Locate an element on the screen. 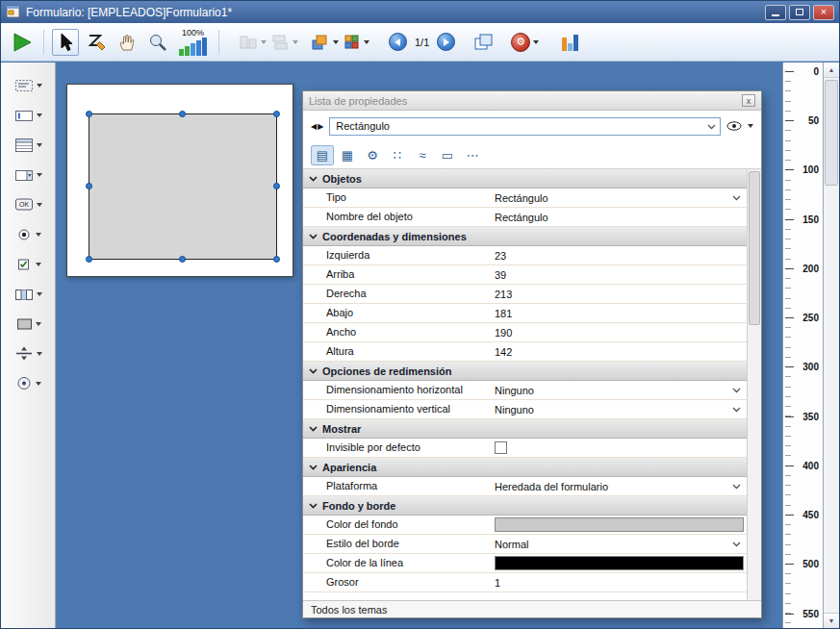  section-header-coordenadas: Coordenadas y dimensiones is located at coordinates (525, 237).